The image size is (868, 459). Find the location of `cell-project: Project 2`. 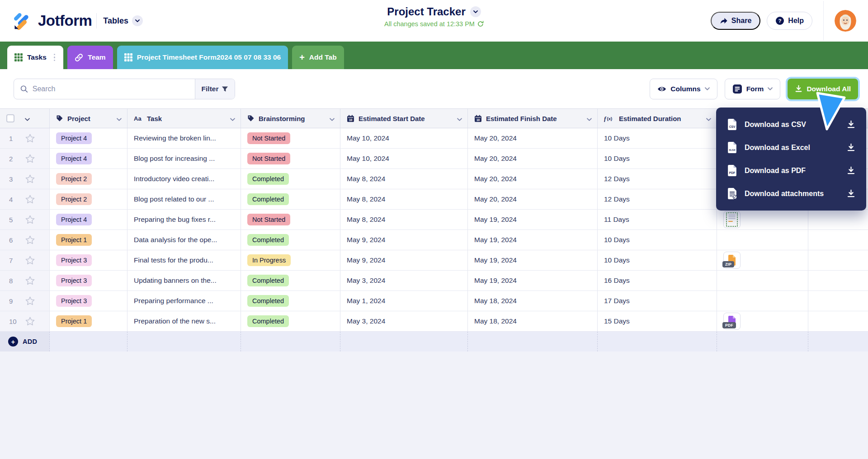

cell-project: Project 2 is located at coordinates (89, 199).